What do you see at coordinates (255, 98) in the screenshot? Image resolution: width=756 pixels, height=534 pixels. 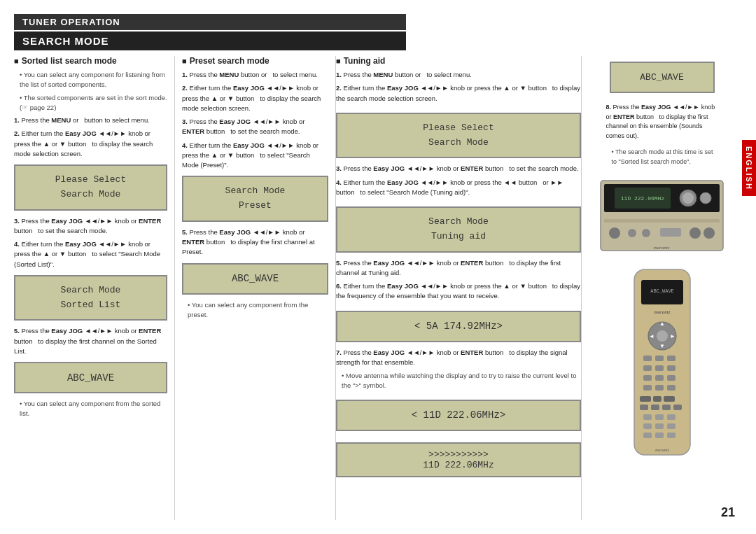 I see `preset-step-2: 2. Either turn the Easy JOG ◄◄/►► knob o…` at bounding box center [255, 98].